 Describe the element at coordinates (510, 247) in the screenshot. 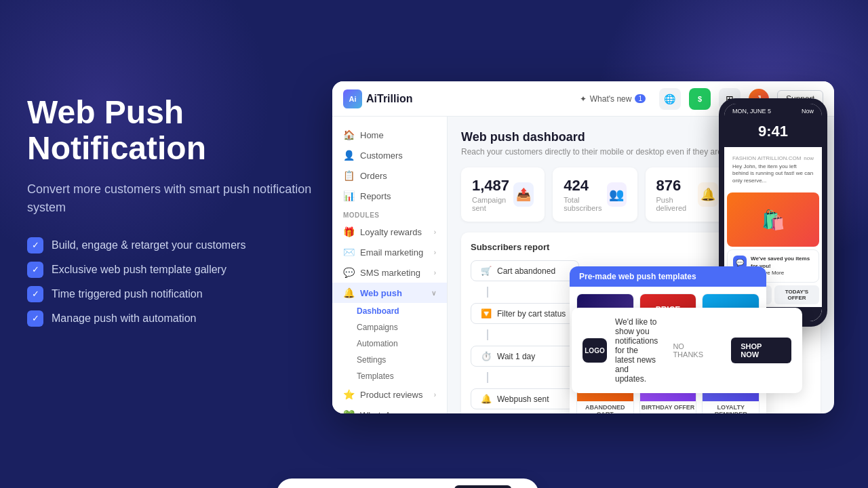

I see `workflow-title: Subscribers report` at that location.